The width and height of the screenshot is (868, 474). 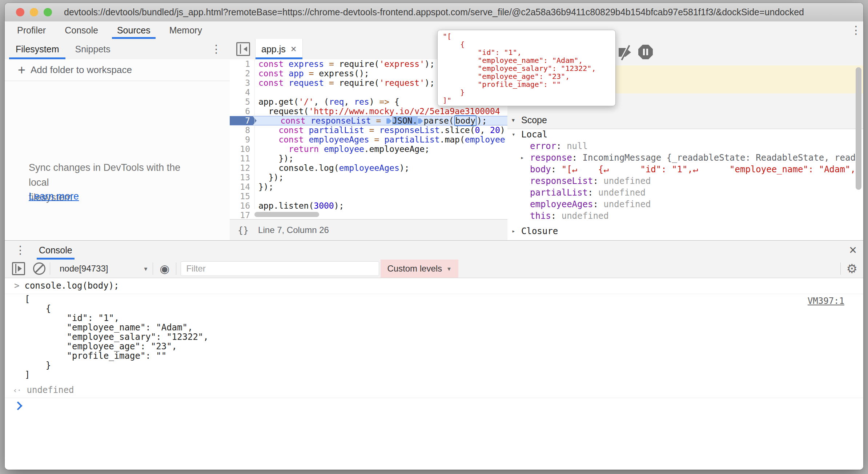 What do you see at coordinates (369, 149) in the screenshot?
I see `code-line: 10 return employee.employeeAge;` at bounding box center [369, 149].